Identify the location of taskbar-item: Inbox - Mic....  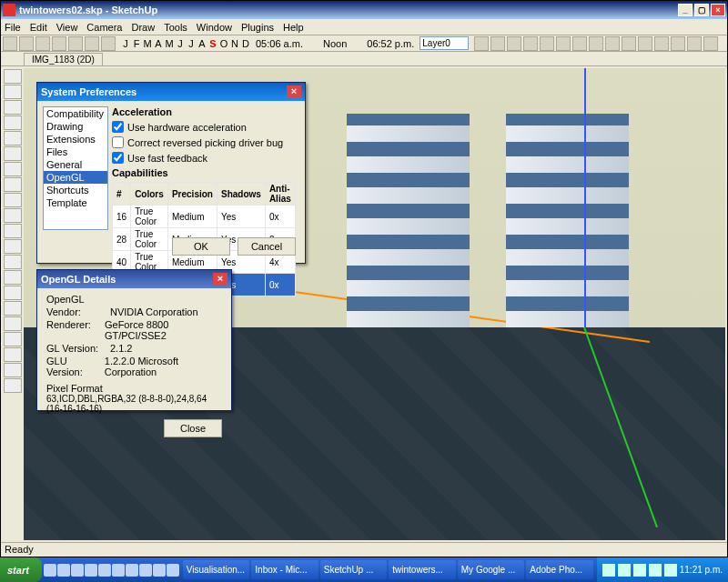
(284, 569).